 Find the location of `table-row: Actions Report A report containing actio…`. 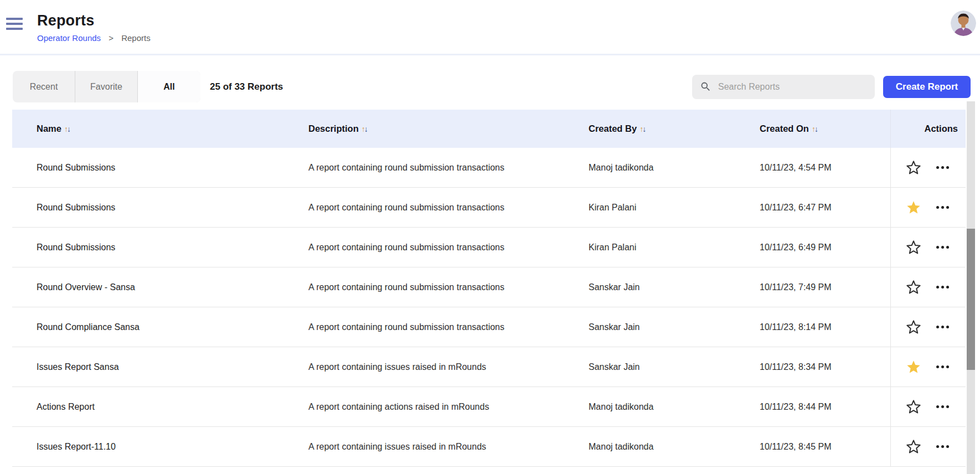

table-row: Actions Report A report containing actio… is located at coordinates (489, 407).